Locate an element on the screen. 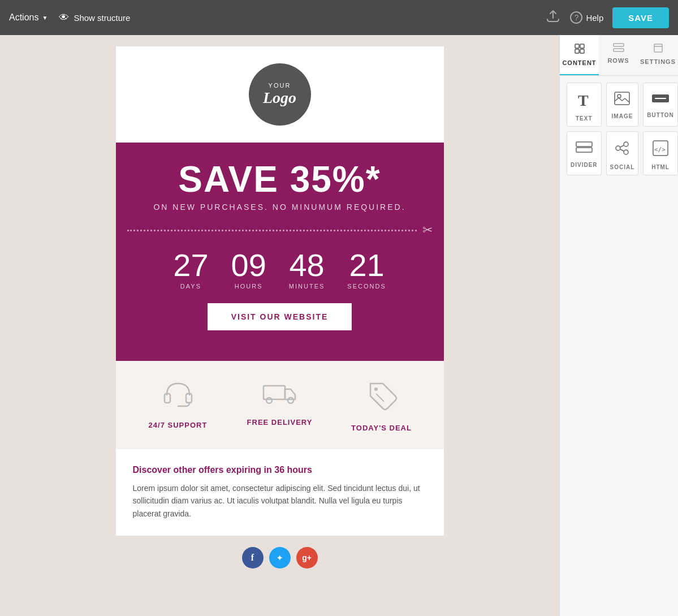 The width and height of the screenshot is (678, 616). actions-button: Actions ▼ is located at coordinates (28, 18).